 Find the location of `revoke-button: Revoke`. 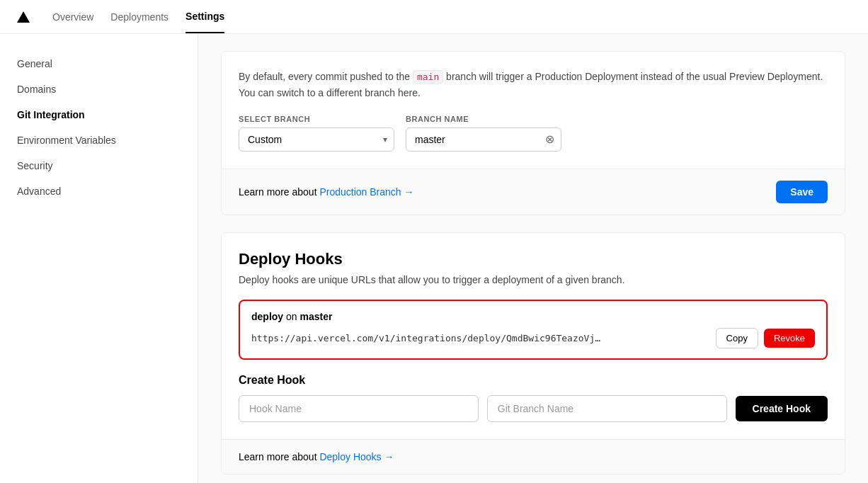

revoke-button: Revoke is located at coordinates (789, 339).